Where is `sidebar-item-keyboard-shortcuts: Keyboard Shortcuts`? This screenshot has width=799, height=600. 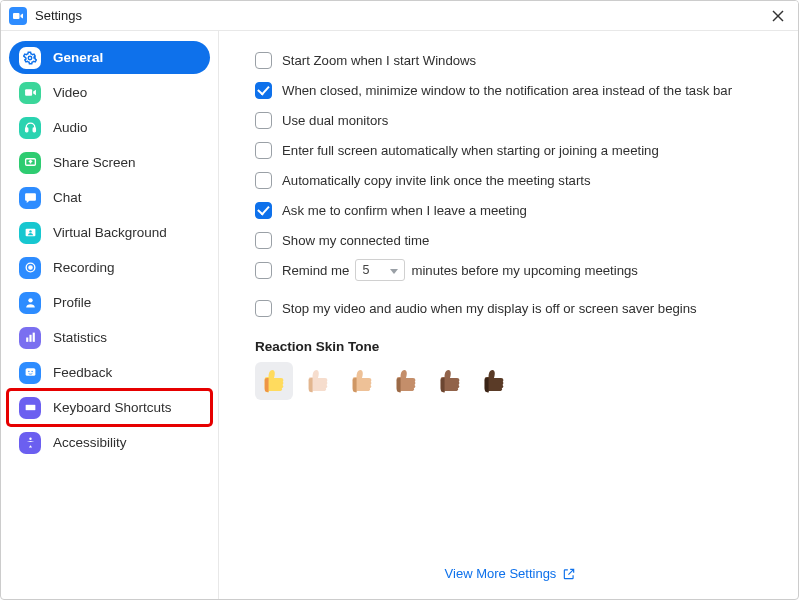
sidebar-item-keyboard-shortcuts: Keyboard Shortcuts is located at coordinates (110, 408).